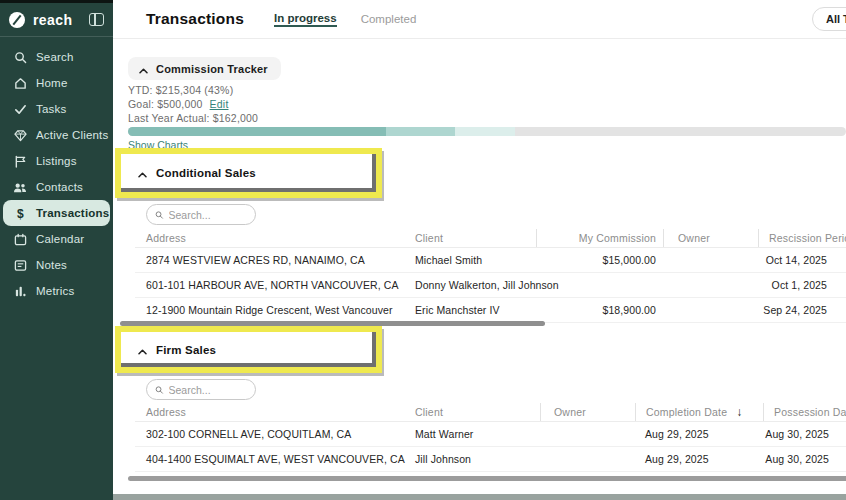  I want to click on cell-address: 12-1900 Mountain Ridge Crescent, West Va…, so click(275, 310).